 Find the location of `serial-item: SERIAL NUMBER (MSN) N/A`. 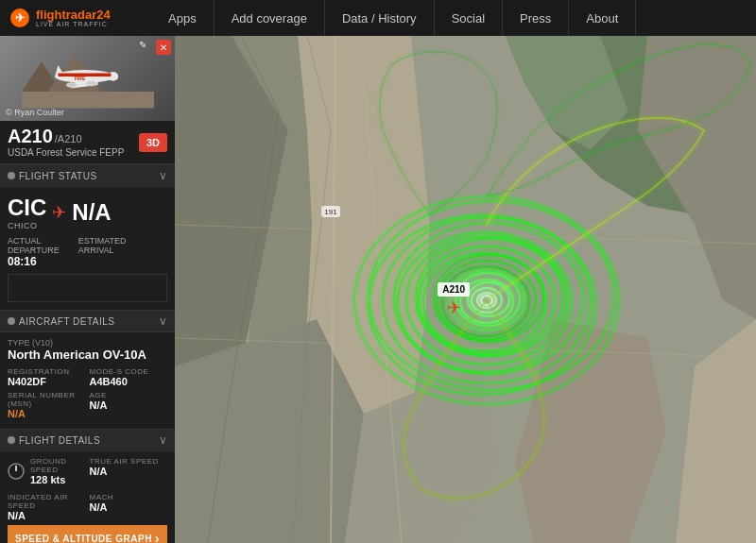

serial-item: SERIAL NUMBER (MSN) N/A is located at coordinates (47, 405).